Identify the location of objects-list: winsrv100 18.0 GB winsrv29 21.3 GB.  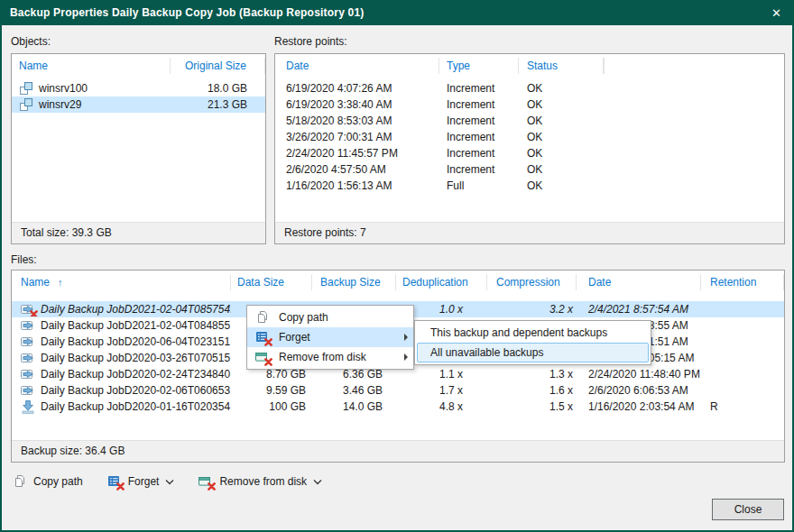
(139, 150).